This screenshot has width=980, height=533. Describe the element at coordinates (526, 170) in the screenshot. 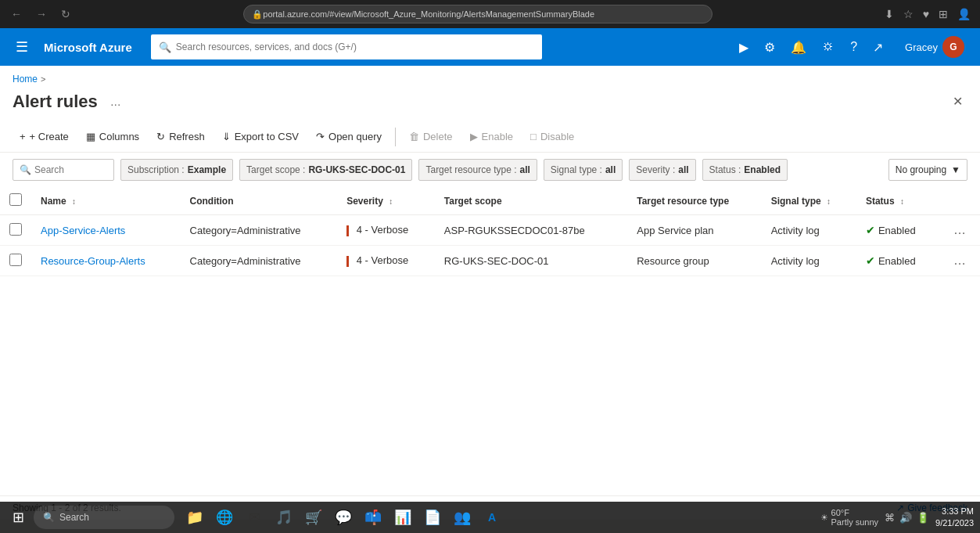

I see `resource-type-value: all` at that location.